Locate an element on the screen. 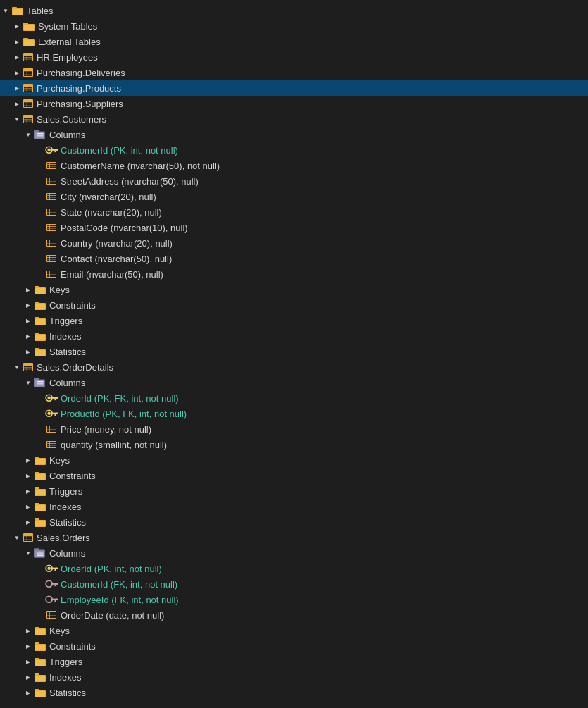 The width and height of the screenshot is (588, 708). tree-item-sales-orders: ▼ Sales.Orders is located at coordinates (294, 538).